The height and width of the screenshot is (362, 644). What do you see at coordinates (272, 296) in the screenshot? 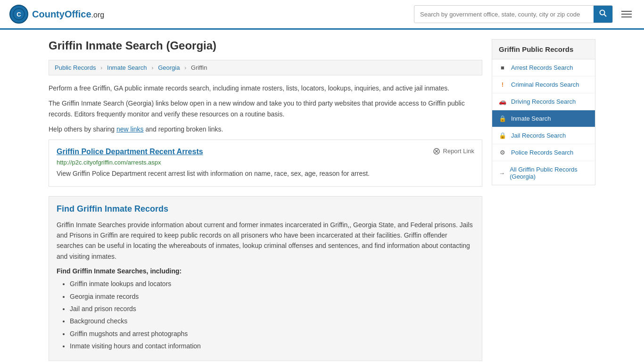
I see `list-item: Georgia inmate records` at bounding box center [272, 296].